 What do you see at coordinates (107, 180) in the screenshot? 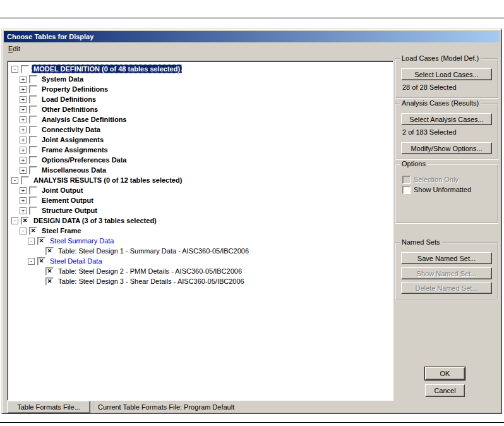
I see `tree-item-label: ANALYSIS RESULTS (0 of 12 tables selecte…` at bounding box center [107, 180].